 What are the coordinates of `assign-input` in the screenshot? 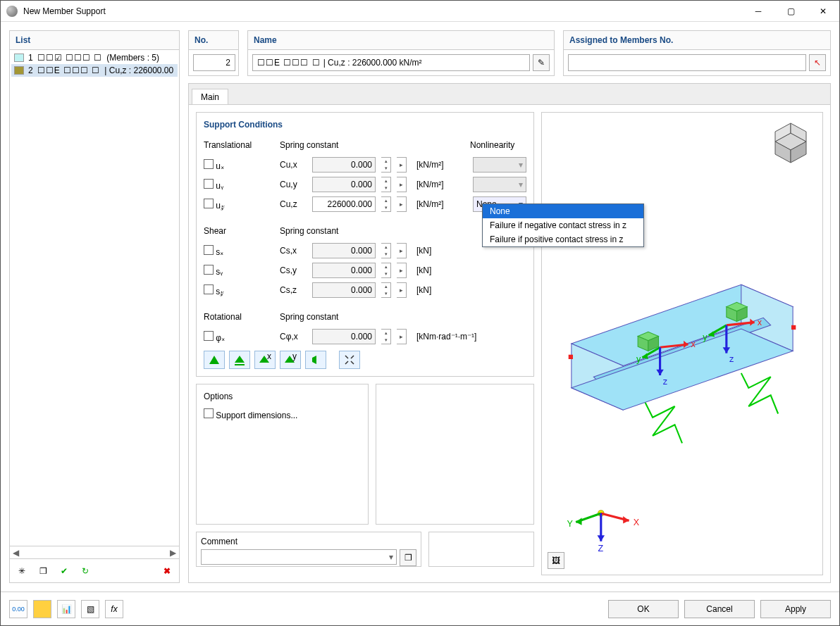 It's located at (687, 63).